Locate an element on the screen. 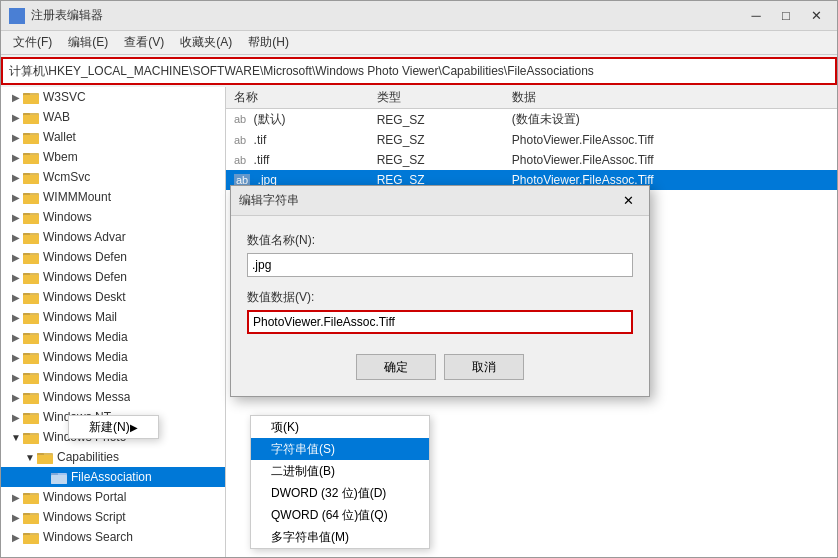 Image resolution: width=838 pixels, height=558 pixels. tree-item-windows-portal: ▶ Windows Portal is located at coordinates (113, 497).